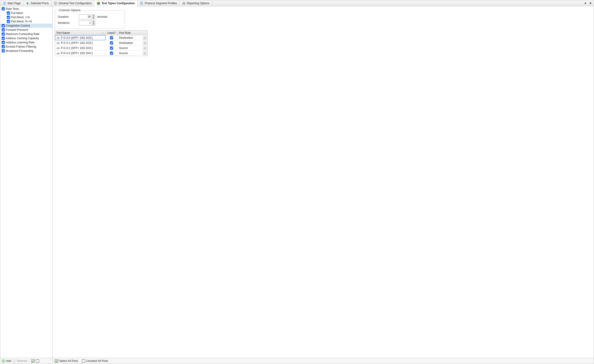  Describe the element at coordinates (75, 3) in the screenshot. I see `tab-label: General Test Configuration` at that location.